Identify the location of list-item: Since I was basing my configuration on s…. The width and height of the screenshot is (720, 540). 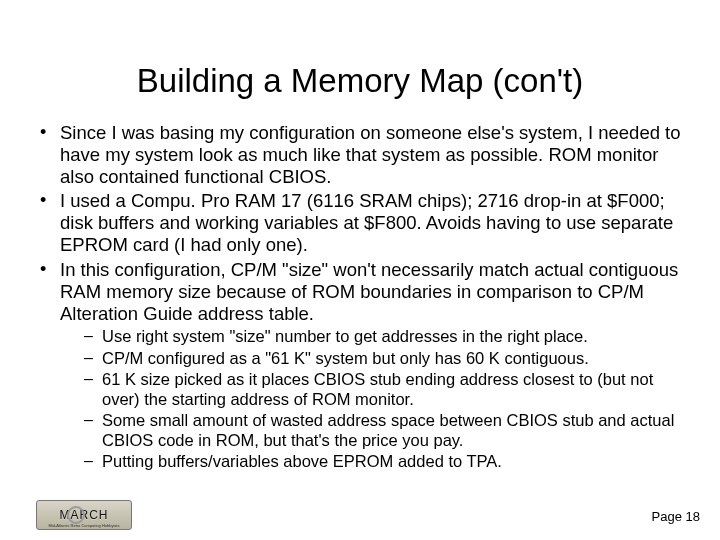
(360, 154).